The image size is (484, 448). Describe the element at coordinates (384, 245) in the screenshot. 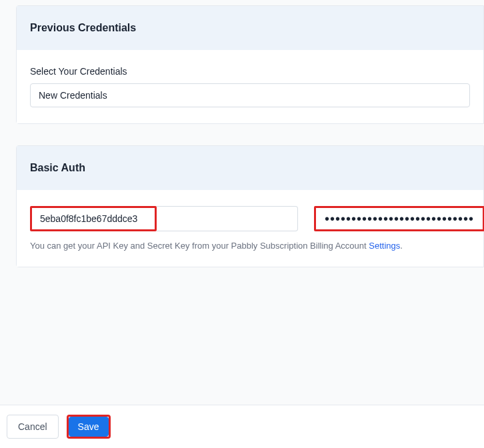

I see `settings-link: Settings` at that location.